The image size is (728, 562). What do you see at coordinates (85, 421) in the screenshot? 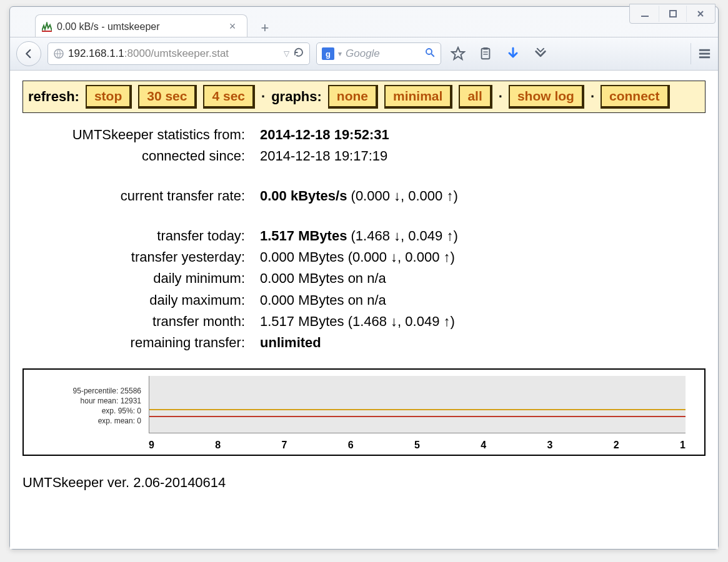
I see `graph-expmean-label: exp. mean: 0` at bounding box center [85, 421].